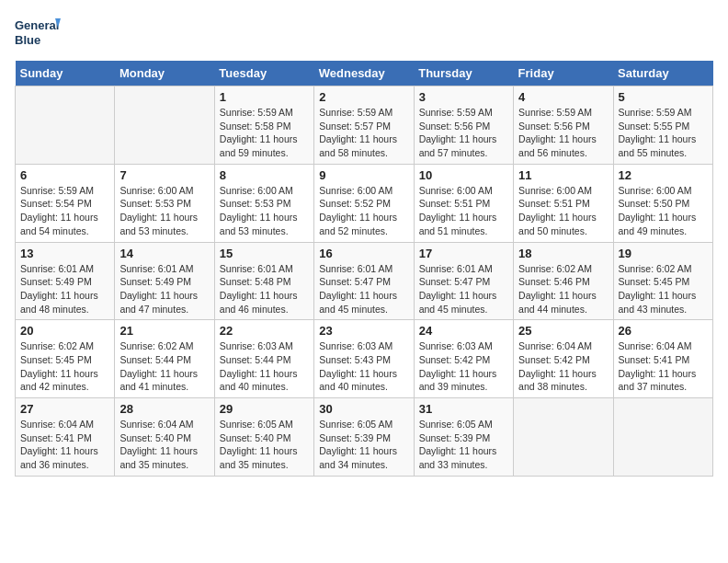 The image size is (728, 563). Describe the element at coordinates (64, 408) in the screenshot. I see `day-number: 27` at that location.